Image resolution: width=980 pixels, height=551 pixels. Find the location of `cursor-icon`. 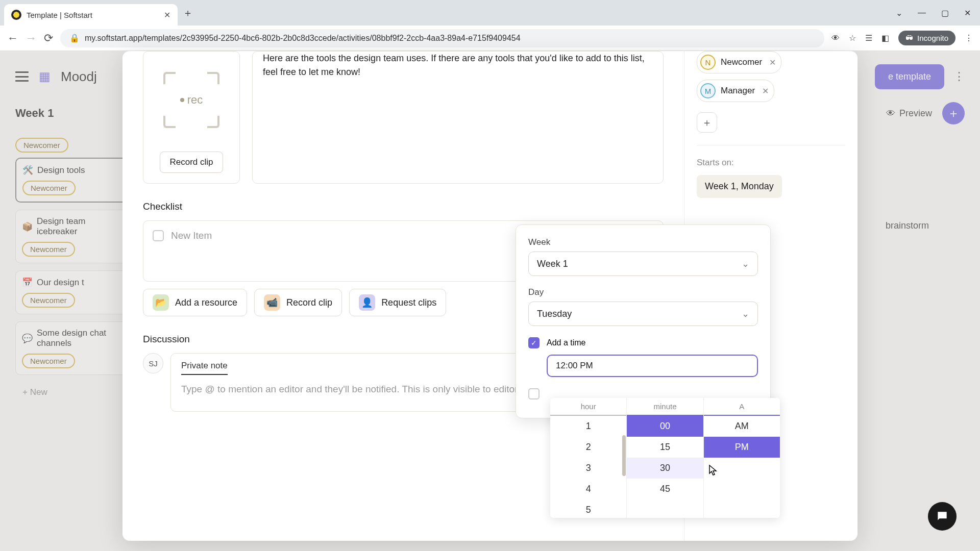

cursor-icon is located at coordinates (714, 470).